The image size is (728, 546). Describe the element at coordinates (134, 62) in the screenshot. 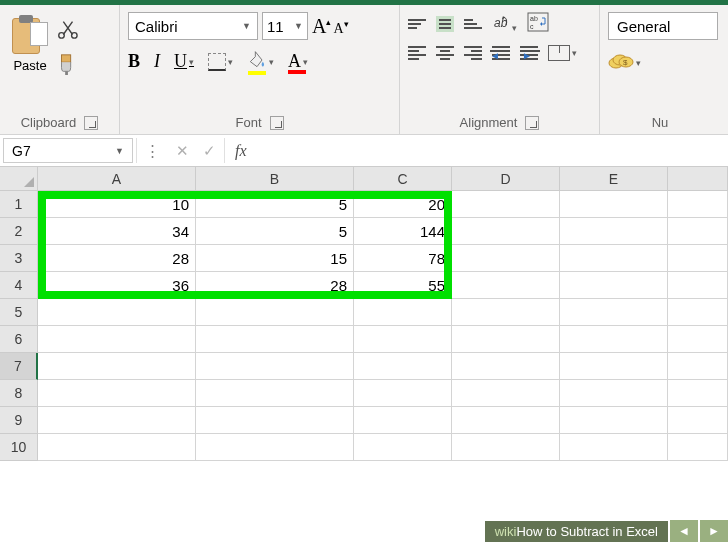

I see `bold-button: B` at that location.